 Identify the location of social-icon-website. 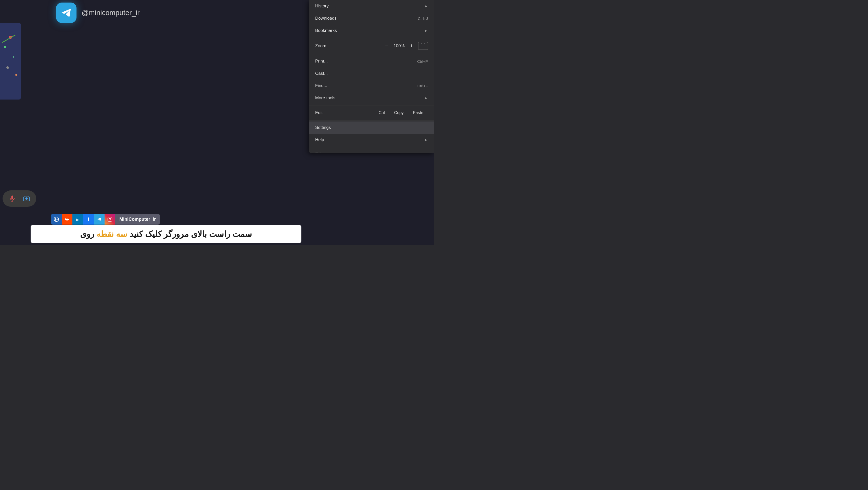
(56, 219).